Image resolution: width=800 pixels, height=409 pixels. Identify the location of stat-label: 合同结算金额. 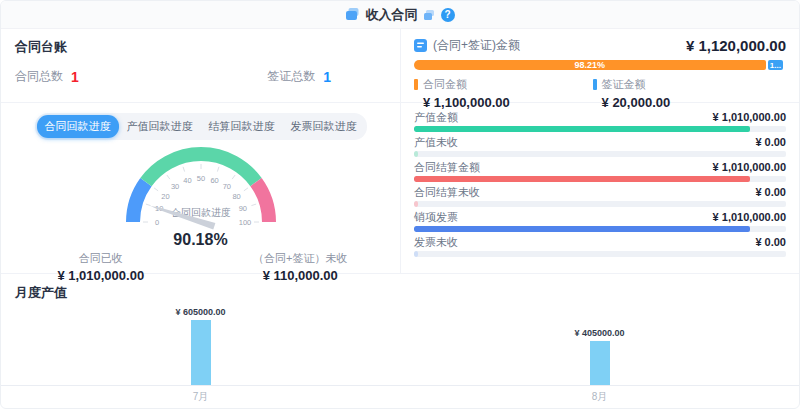
(447, 167).